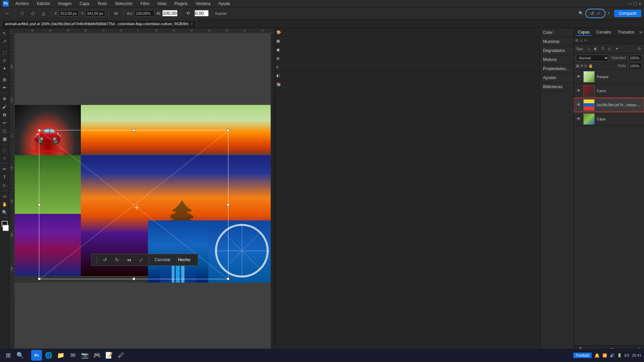  Describe the element at coordinates (117, 260) in the screenshot. I see `transform-redo: ↻` at that location.